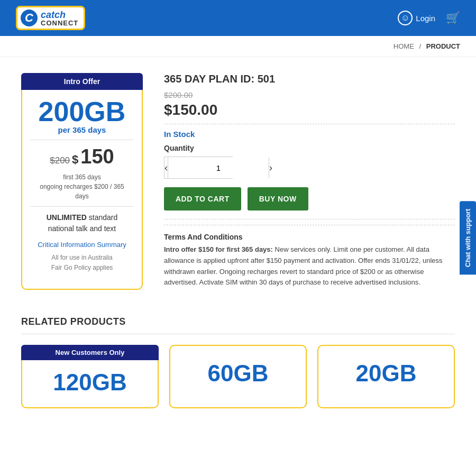 The image size is (476, 476). What do you see at coordinates (271, 168) in the screenshot?
I see `quantity-increase-button: ›` at bounding box center [271, 168].